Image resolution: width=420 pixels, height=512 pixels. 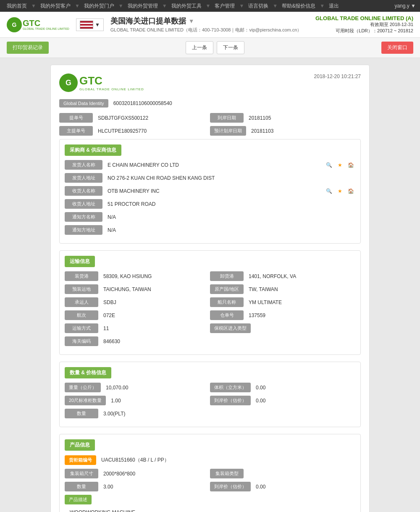 What do you see at coordinates (68, 83) in the screenshot?
I see `doc-logo-circle: G` at bounding box center [68, 83].